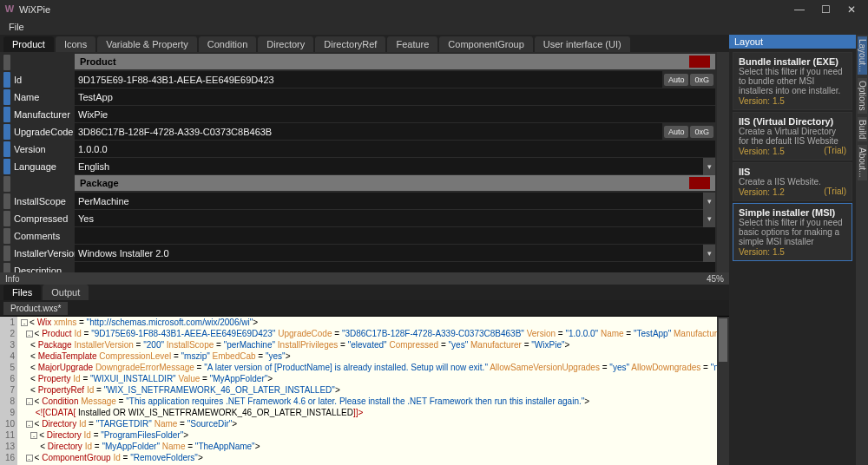 Image resolution: width=868 pixels, height=465 pixels. What do you see at coordinates (792, 232) in the screenshot?
I see `layout-card-simple-msi: Simple installer (MSI) Select this filte…` at bounding box center [792, 232].